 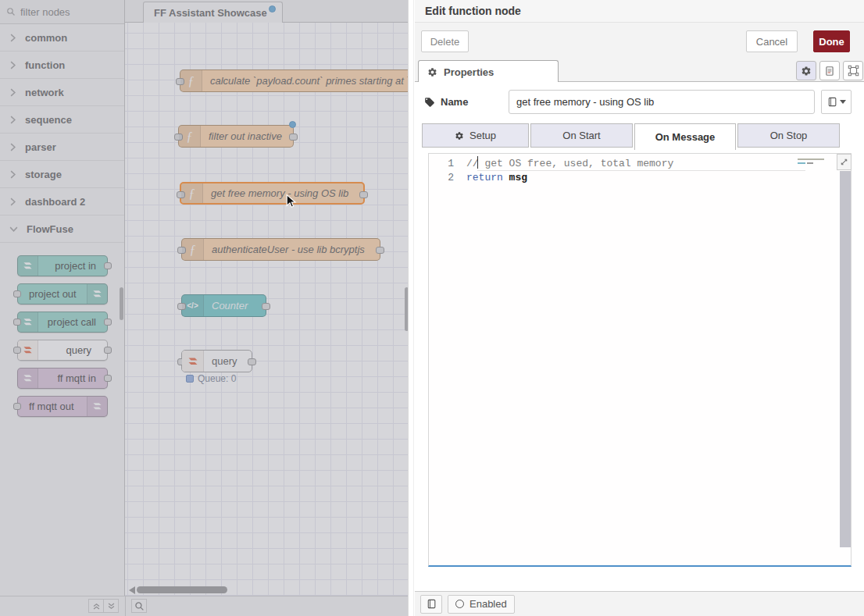 What do you see at coordinates (62, 294) in the screenshot?
I see `palette-node-project-out: project out` at bounding box center [62, 294].